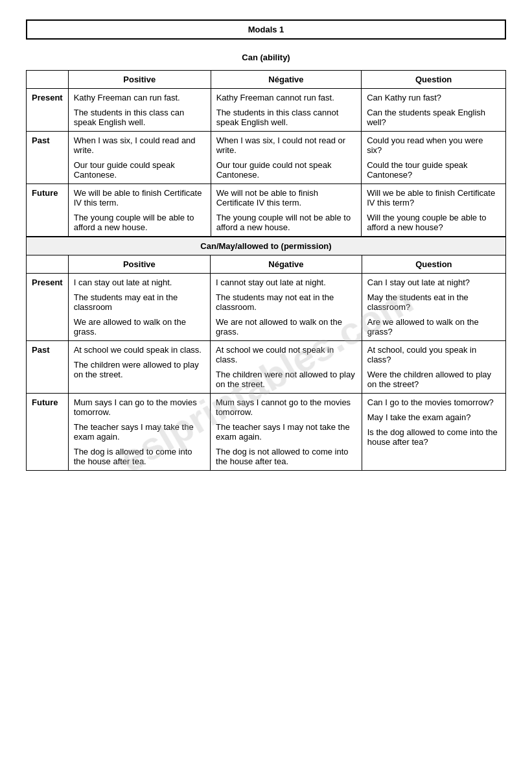 The height and width of the screenshot is (758, 532). Describe the element at coordinates (286, 210) in the screenshot. I see `cell-negative: We will not be able to finish Certificat…` at that location.